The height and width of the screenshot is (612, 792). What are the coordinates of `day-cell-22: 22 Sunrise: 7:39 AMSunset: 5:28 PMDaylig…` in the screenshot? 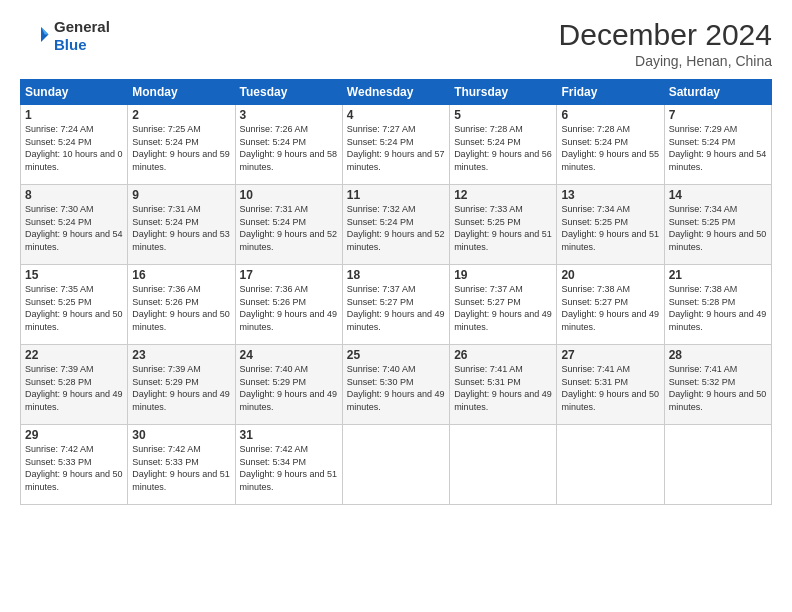 It's located at (74, 385).